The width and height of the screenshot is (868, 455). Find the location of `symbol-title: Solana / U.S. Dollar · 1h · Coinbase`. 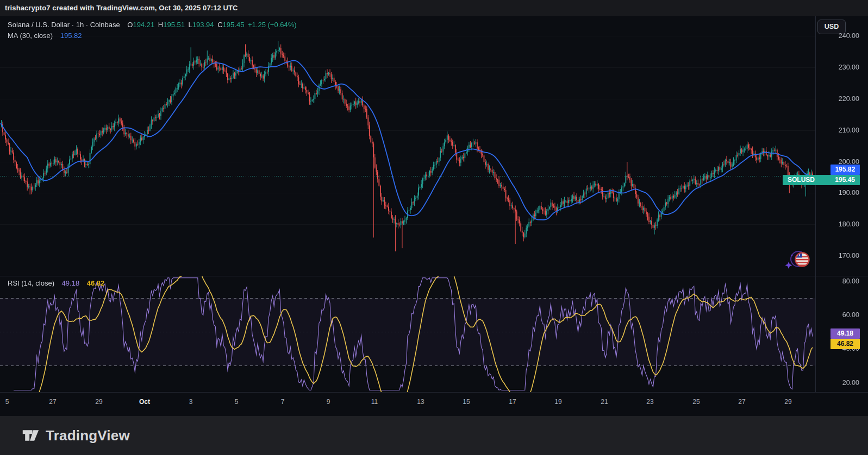

symbol-title: Solana / U.S. Dollar · 1h · Coinbase is located at coordinates (64, 25).